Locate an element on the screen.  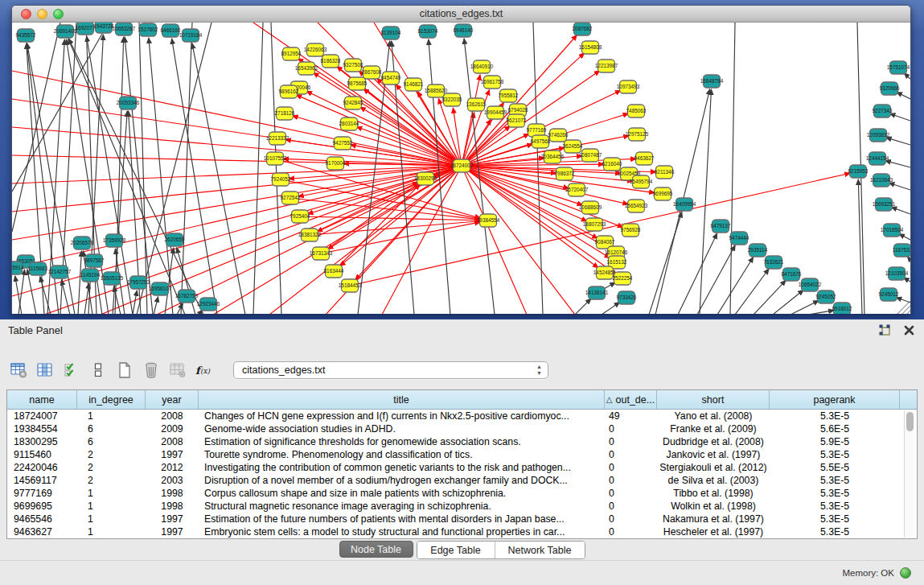
network-node: 10107552 is located at coordinates (275, 159).